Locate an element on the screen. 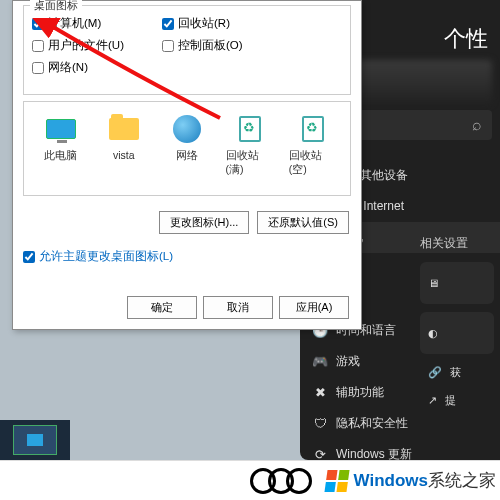  gaming-icon: 🎮 is located at coordinates (320, 362).